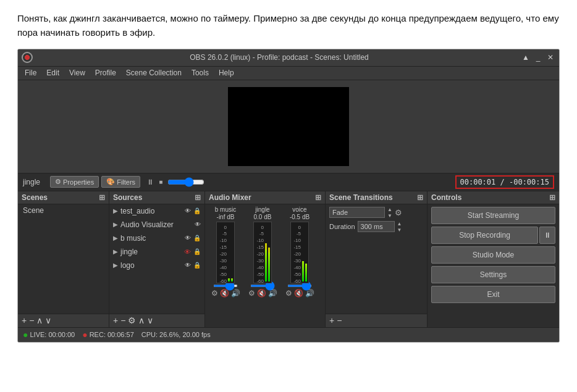 The width and height of the screenshot is (577, 392). I want to click on voice-channel-icons: ⚙ 🔇 🔊, so click(300, 293).